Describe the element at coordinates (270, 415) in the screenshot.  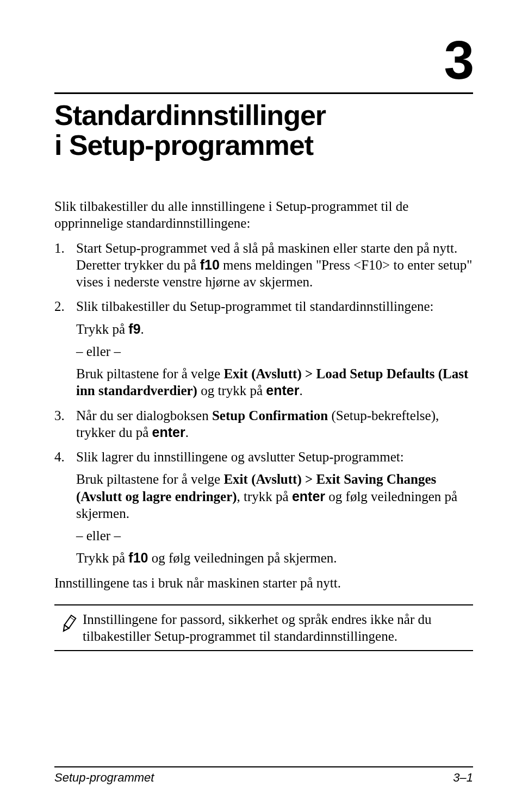
I see `step-3-bold: Setup Confirmation` at that location.